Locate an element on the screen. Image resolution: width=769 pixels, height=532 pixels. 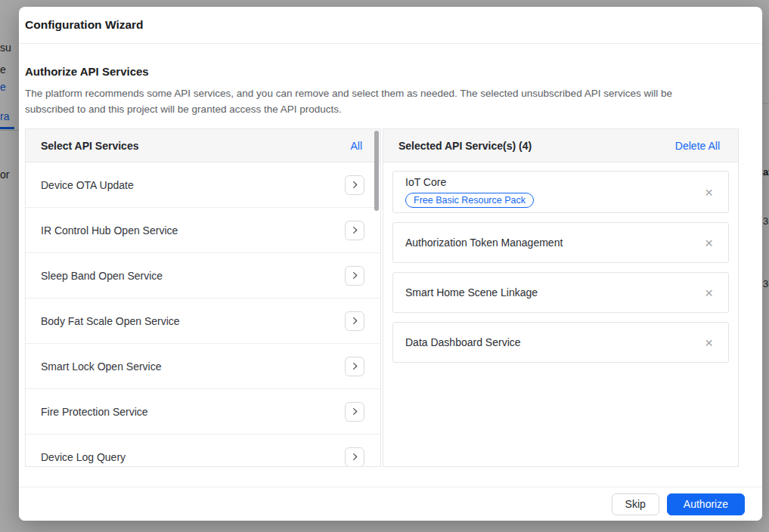
resource-pack-badge: Free Basic Resource Pack is located at coordinates (470, 200).